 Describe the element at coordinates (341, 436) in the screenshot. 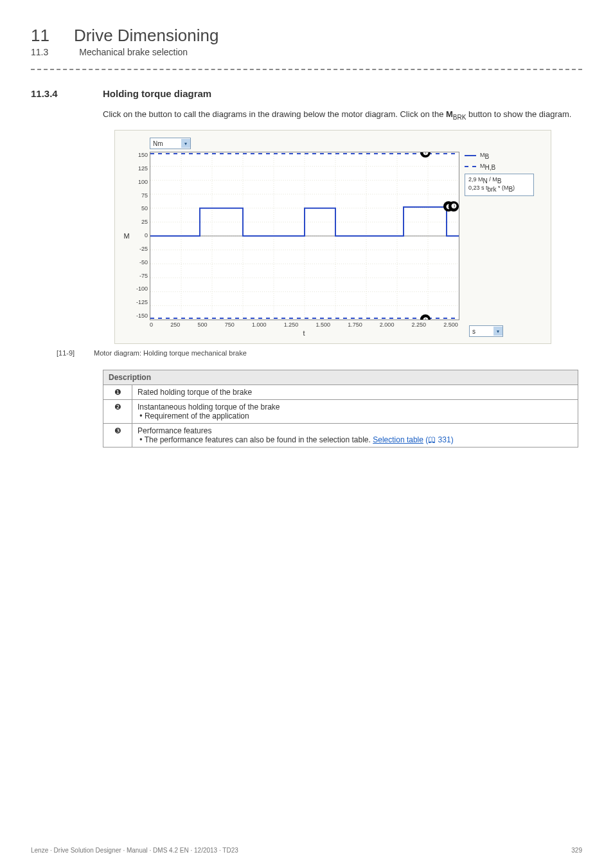

I see `table-row: ❸ Performance features • The performance…` at that location.